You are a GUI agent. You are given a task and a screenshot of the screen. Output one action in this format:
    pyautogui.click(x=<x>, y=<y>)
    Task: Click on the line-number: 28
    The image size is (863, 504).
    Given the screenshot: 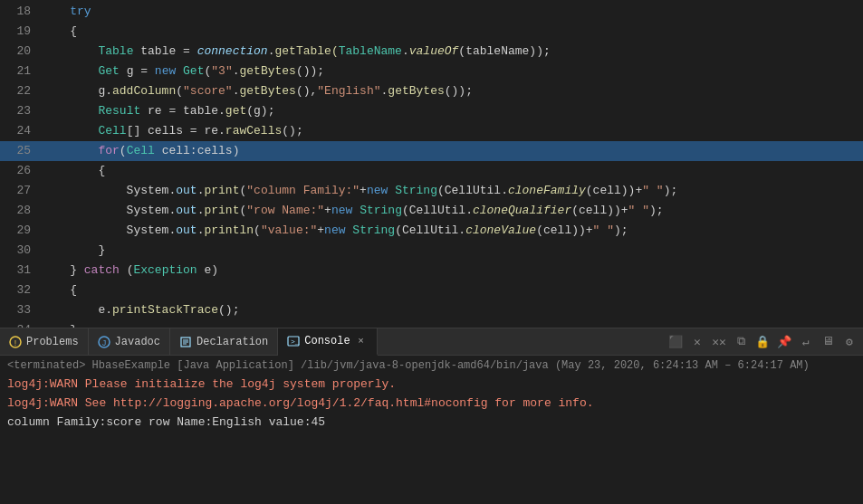 What is the action you would take?
    pyautogui.click(x=21, y=210)
    